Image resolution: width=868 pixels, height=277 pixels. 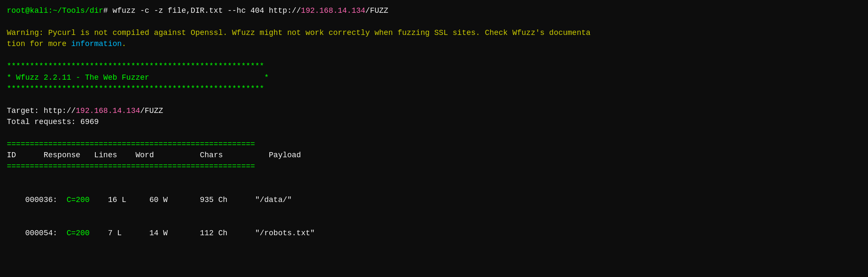 What do you see at coordinates (108, 111) in the screenshot?
I see `target-ip: 192.168.14.134` at bounding box center [108, 111].